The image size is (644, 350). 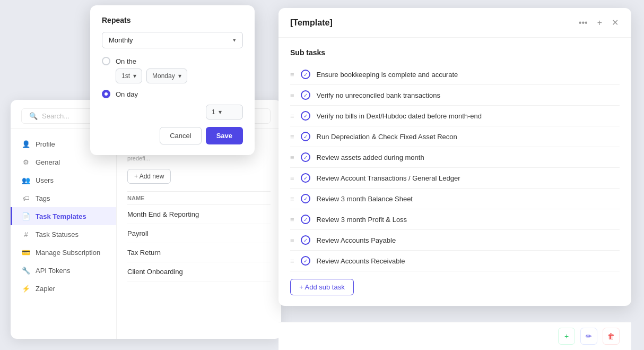 I want to click on edit-button: ✏, so click(x=589, y=336).